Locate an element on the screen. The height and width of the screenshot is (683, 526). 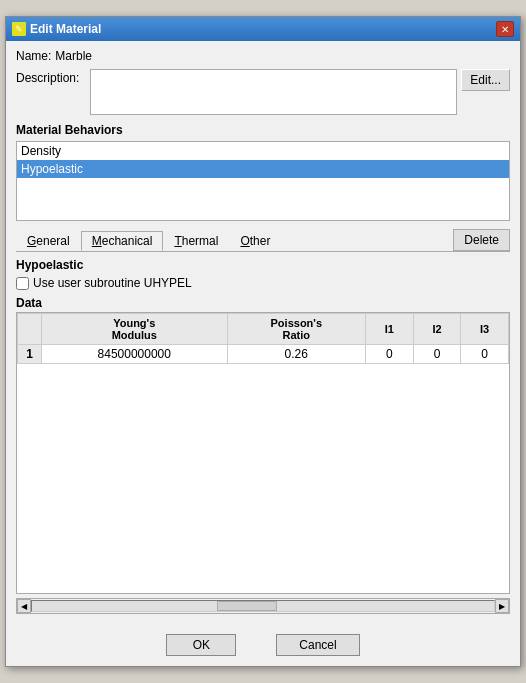
material-behaviors-label: Material Behaviors is located at coordinates (263, 130).